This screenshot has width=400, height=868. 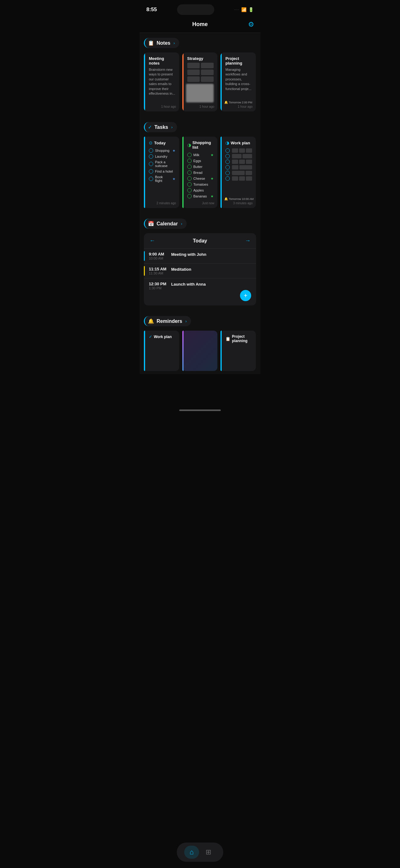 What do you see at coordinates (200, 82) in the screenshot?
I see `note-card-strategy: Strategy 1 hour ago` at bounding box center [200, 82].